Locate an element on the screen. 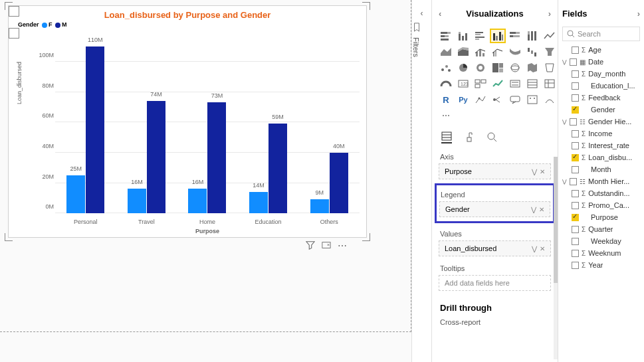 The height and width of the screenshot is (362, 644). clustered-column-icon is located at coordinates (498, 36).